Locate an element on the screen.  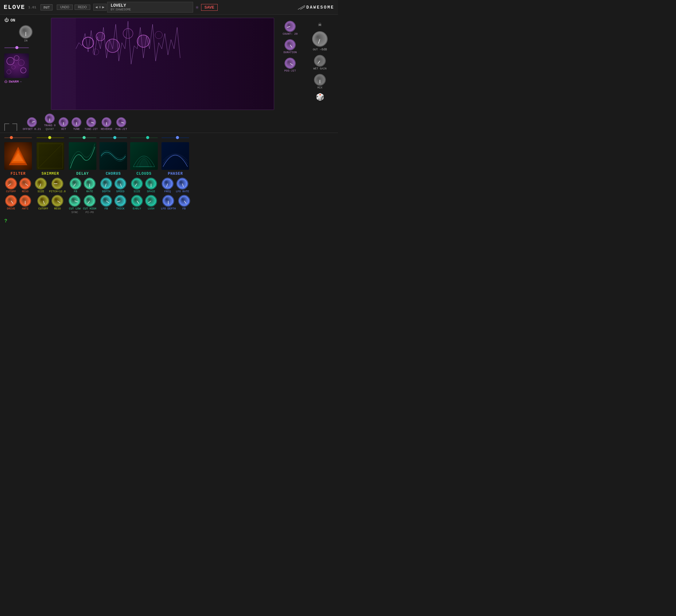
init-button: INIT is located at coordinates (47, 7).